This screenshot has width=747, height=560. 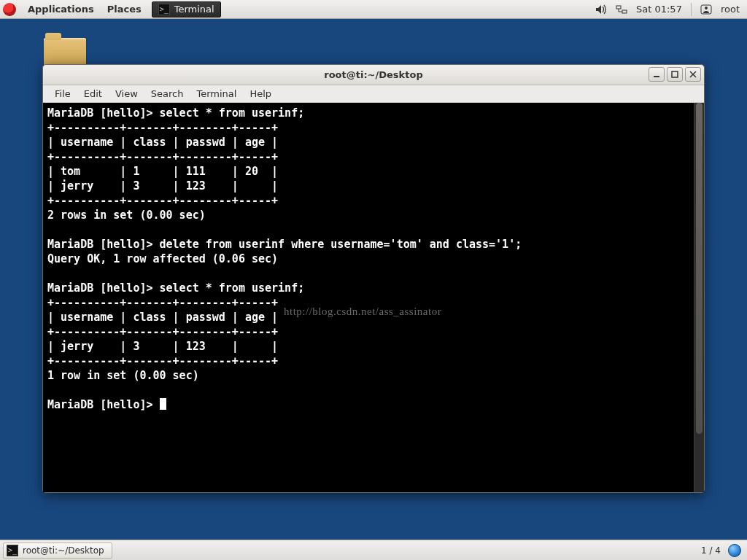 I want to click on maximize-button, so click(x=675, y=74).